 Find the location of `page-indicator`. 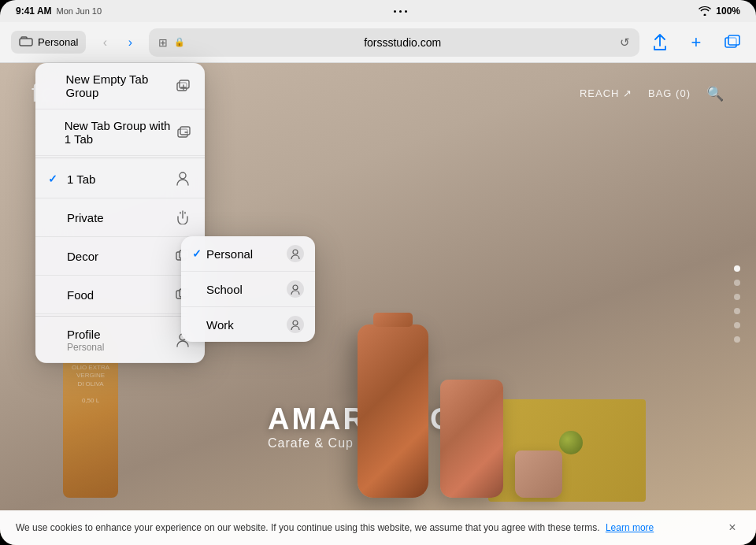

page-indicator is located at coordinates (737, 304).